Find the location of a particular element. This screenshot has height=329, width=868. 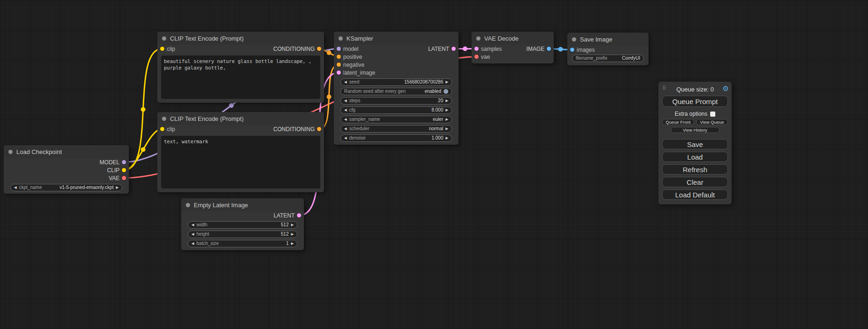

output-dot-latent is located at coordinates (299, 216).